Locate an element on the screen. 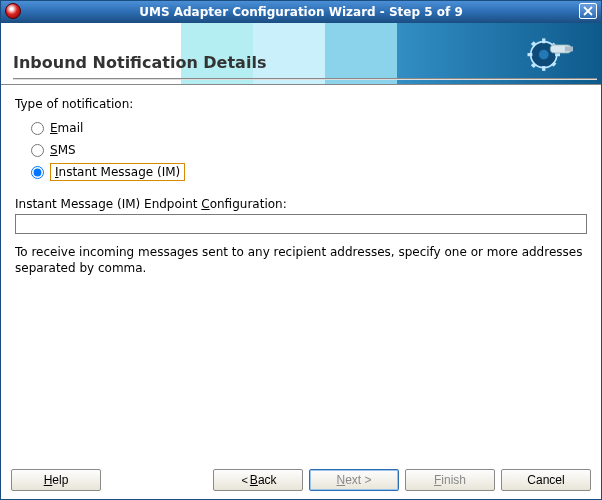 The width and height of the screenshot is (602, 500). next-button: Next > is located at coordinates (354, 480).